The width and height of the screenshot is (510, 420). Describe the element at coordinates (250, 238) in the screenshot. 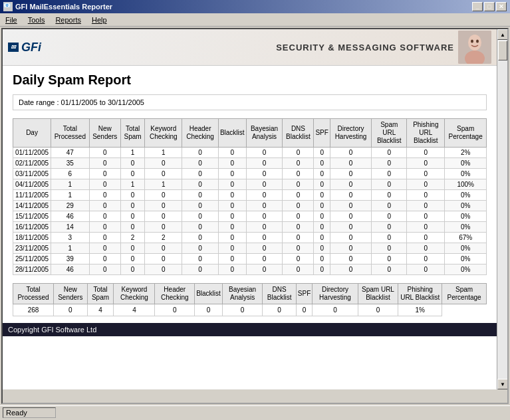

I see `table-row: 18/11/200530220000000067%` at that location.